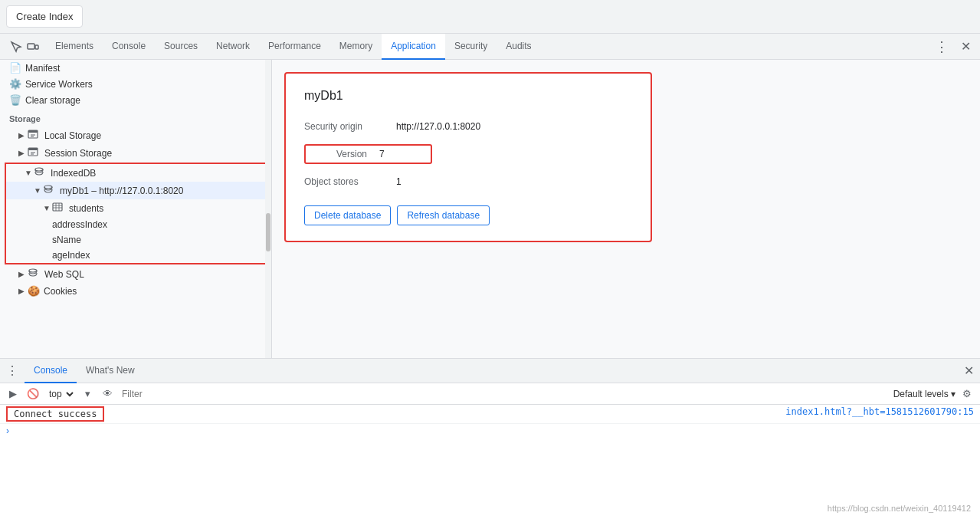  I want to click on context-selector: top, so click(60, 394).